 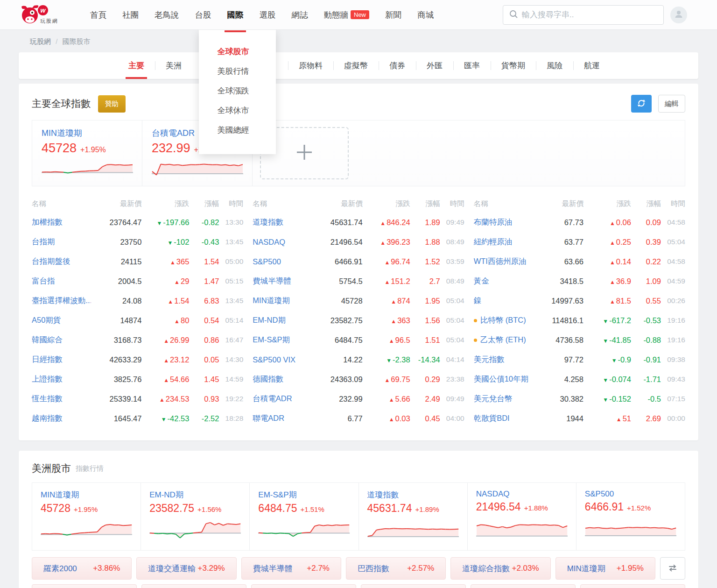 What do you see at coordinates (396, 568) in the screenshot?
I see `gainer-chip: 巴西指數+2.57%` at bounding box center [396, 568].